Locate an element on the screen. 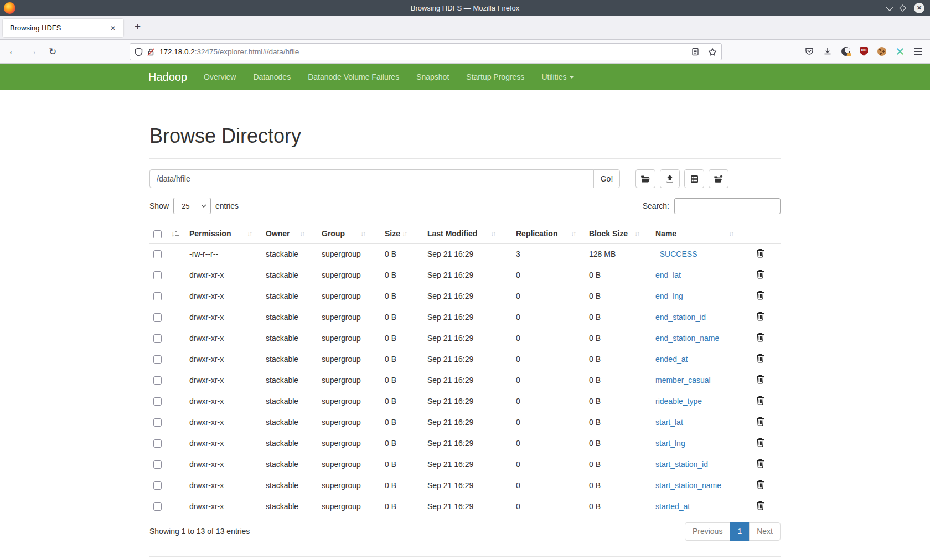 The image size is (930, 560). header-block-size: Block Size↓↑ is located at coordinates (616, 234).